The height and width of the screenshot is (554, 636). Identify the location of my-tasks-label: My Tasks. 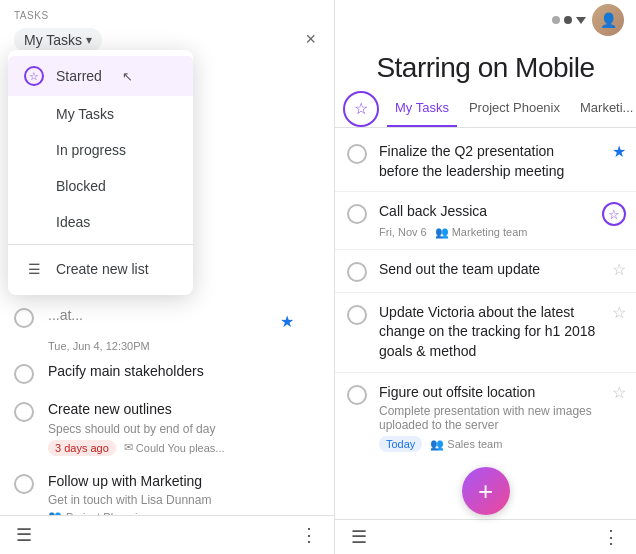
(53, 40).